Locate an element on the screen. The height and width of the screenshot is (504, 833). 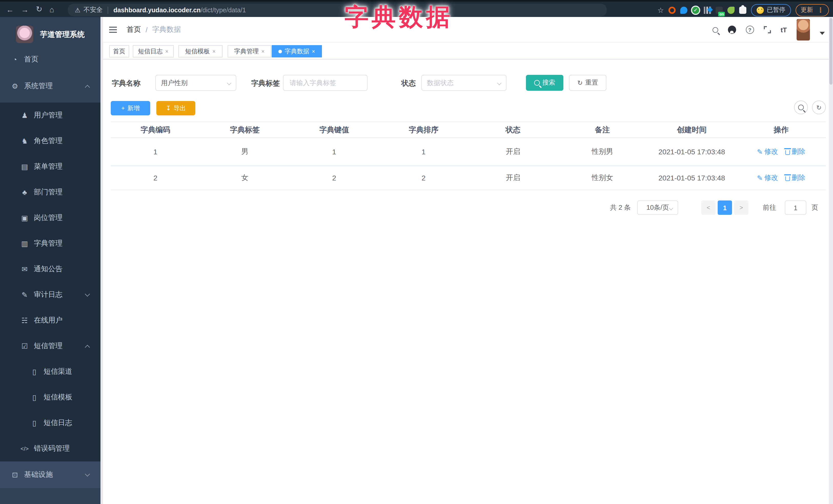
sidebar-item-label: 短信管理 is located at coordinates (48, 346).